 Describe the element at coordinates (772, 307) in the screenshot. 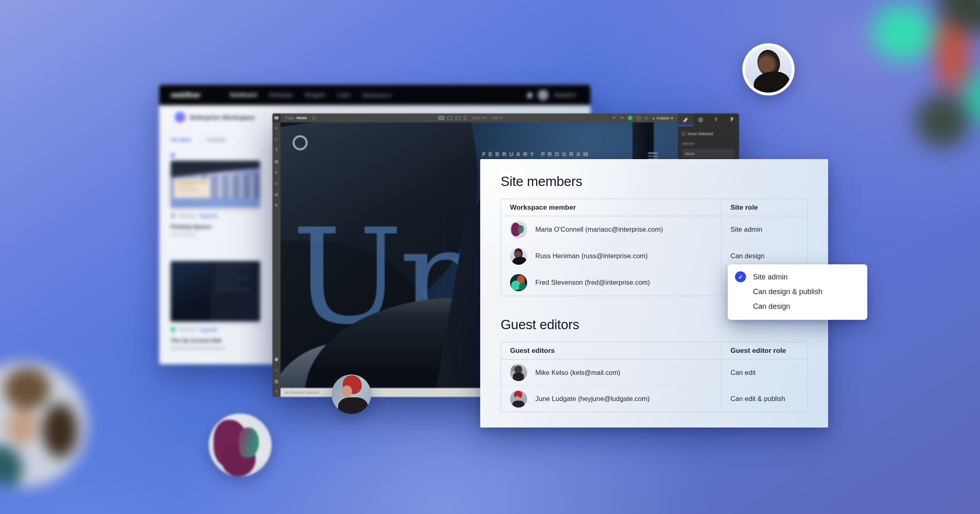

I see `dropdown-item-label: Can design` at that location.